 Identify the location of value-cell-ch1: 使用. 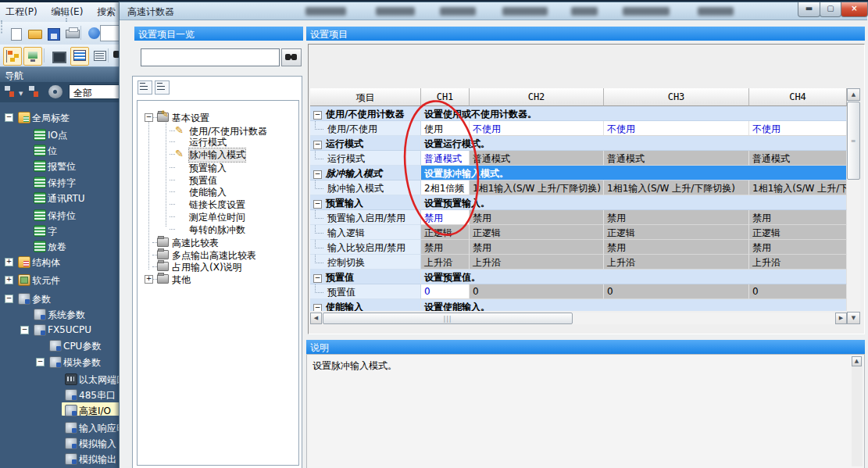
(445, 128).